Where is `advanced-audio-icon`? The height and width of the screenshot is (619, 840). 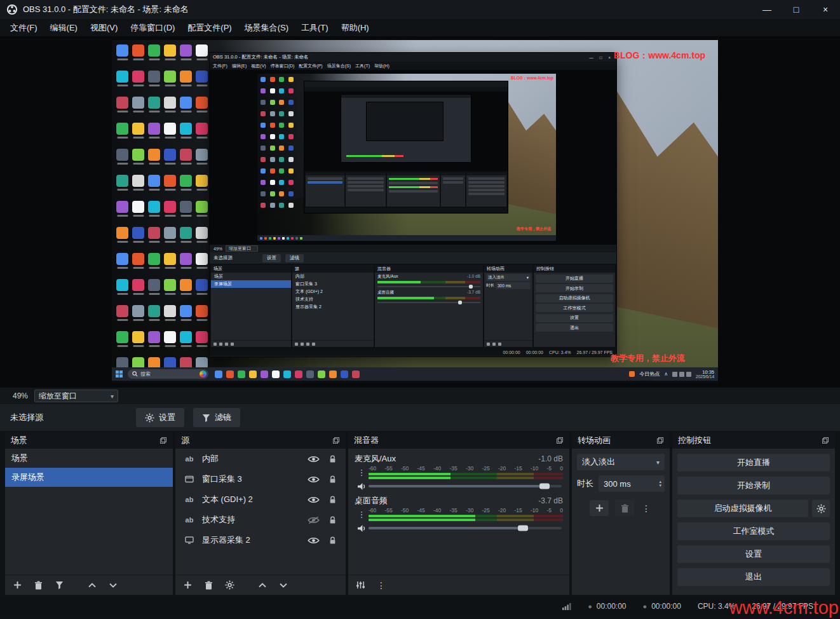 advanced-audio-icon is located at coordinates (360, 585).